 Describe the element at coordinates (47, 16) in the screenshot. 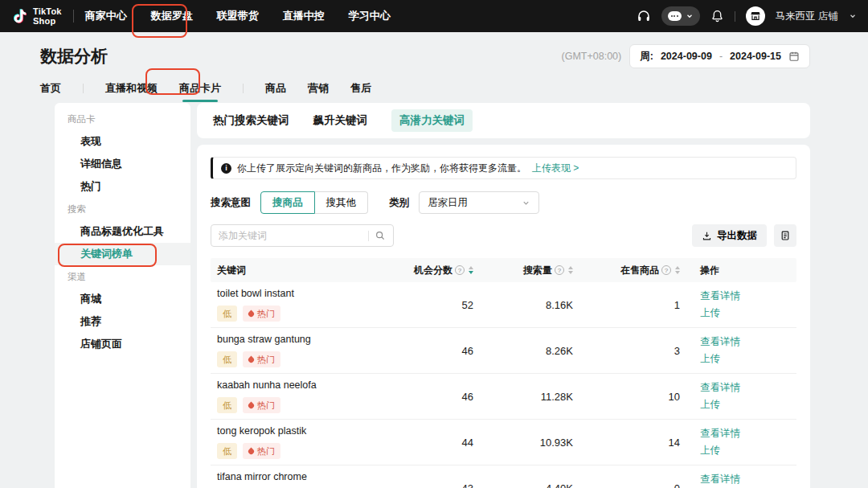

I see `logo-wordmark: TikTokShop` at that location.